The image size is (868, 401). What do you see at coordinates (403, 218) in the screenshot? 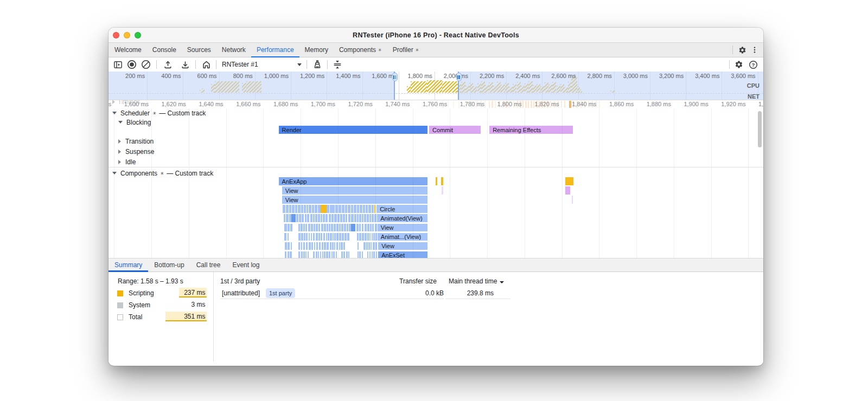
I see `flame-bar-animatedview: Animated(View)` at bounding box center [403, 218].